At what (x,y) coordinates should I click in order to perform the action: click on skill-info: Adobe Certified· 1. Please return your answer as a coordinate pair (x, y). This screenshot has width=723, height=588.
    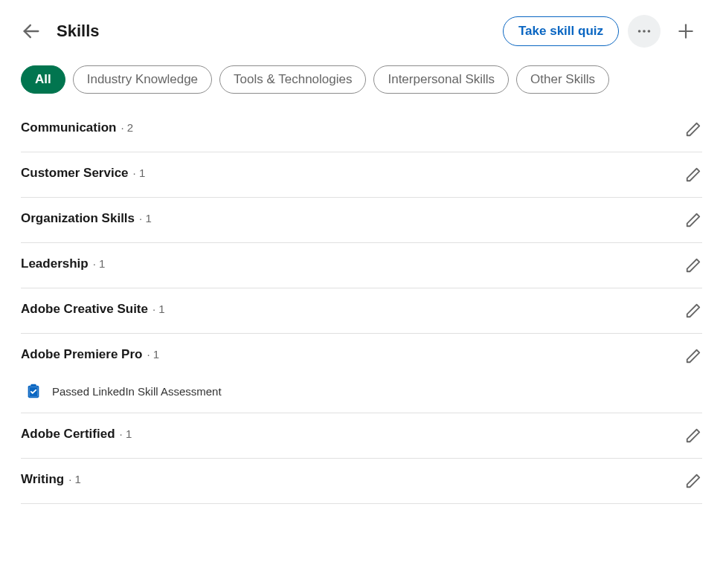
    Looking at the image, I should click on (76, 434).